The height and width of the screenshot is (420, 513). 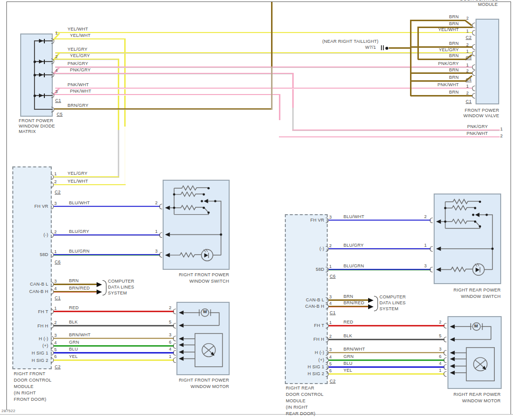 I want to click on wire-color-label: GRN, so click(x=349, y=356).